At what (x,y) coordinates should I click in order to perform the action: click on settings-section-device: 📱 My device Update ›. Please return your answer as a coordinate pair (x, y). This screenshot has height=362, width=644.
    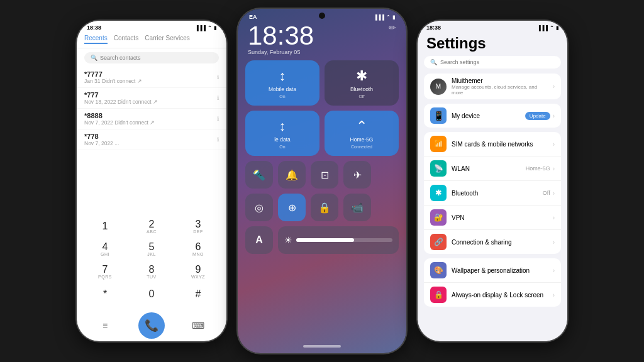
    Looking at the image, I should click on (492, 116).